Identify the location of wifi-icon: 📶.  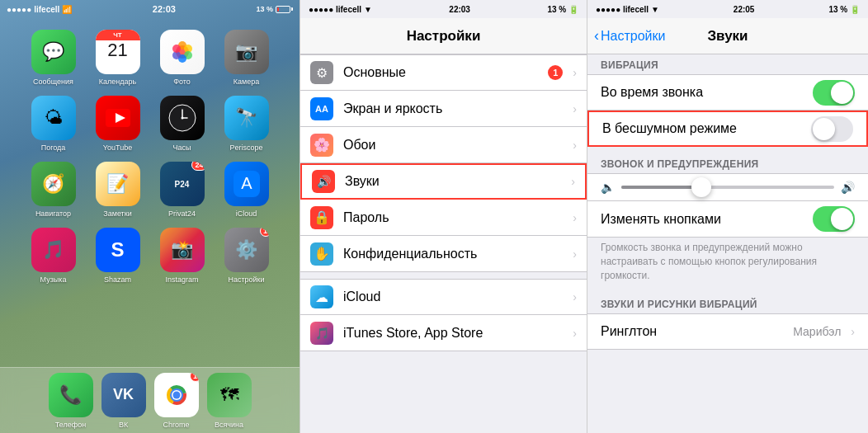
(67, 10).